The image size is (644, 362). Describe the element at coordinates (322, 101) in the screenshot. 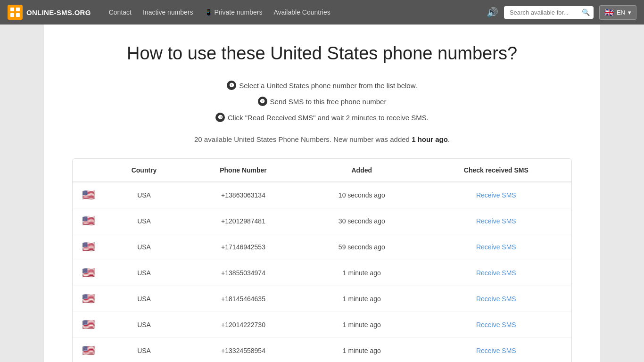

I see `instruction-2: ❷ Send SMS to this free phone number` at that location.